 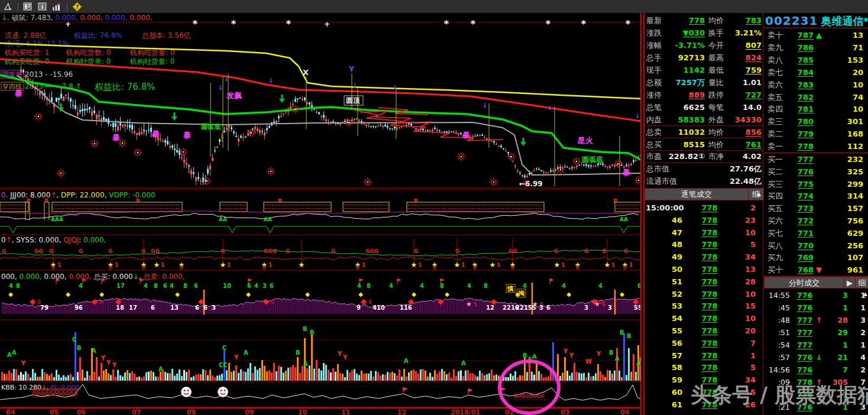 I want to click on tick-row: 5077813, so click(x=701, y=270).